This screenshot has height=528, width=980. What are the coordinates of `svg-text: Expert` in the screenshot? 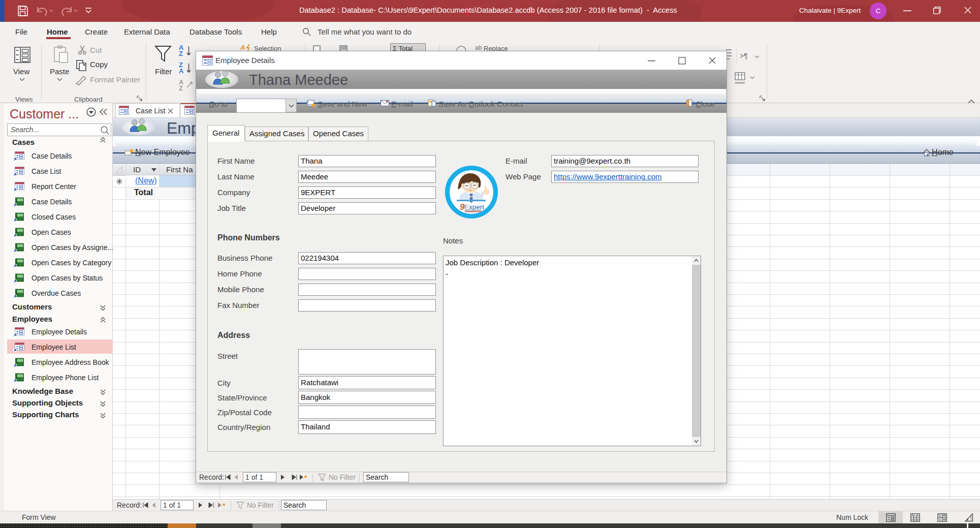 It's located at (475, 207).